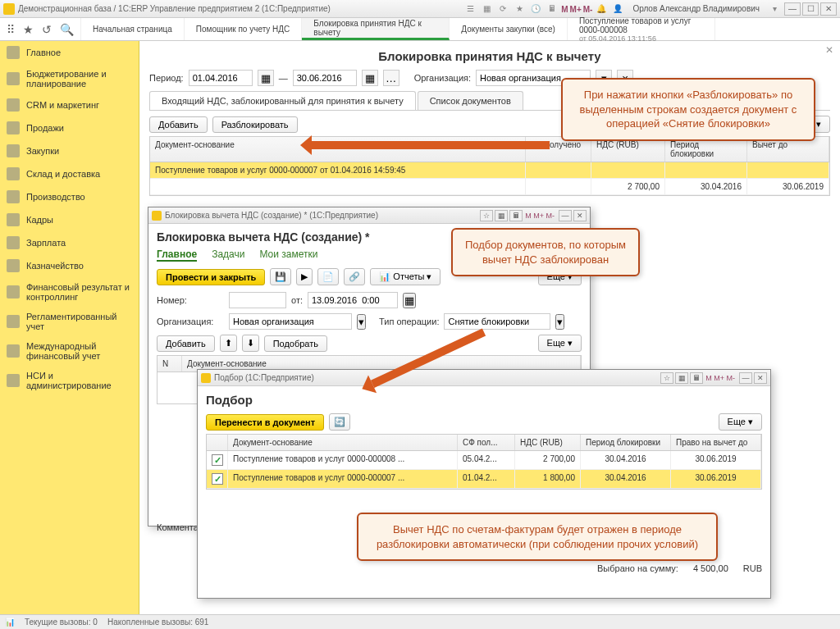 The width and height of the screenshot is (840, 629). I want to click on date-from-input, so click(221, 78).